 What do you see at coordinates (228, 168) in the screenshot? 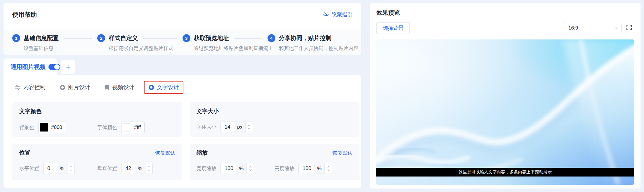
I see `width-scale-value: 100` at bounding box center [228, 168].